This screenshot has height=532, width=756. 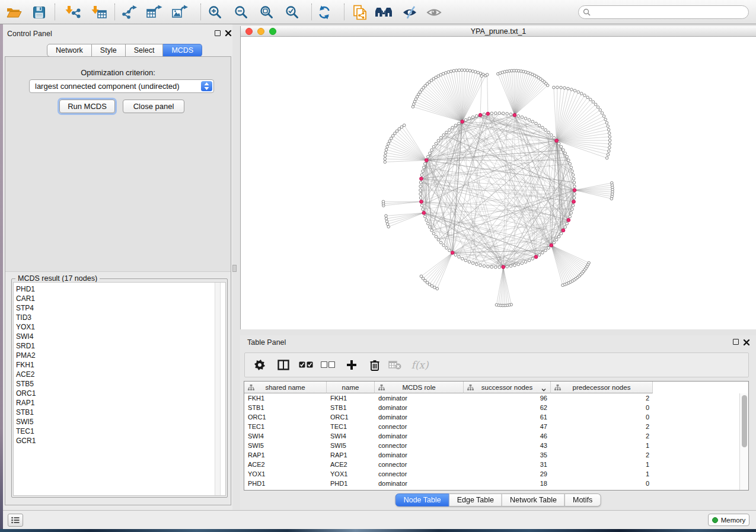 What do you see at coordinates (121, 308) in the screenshot?
I see `mcds-node: STP4` at bounding box center [121, 308].